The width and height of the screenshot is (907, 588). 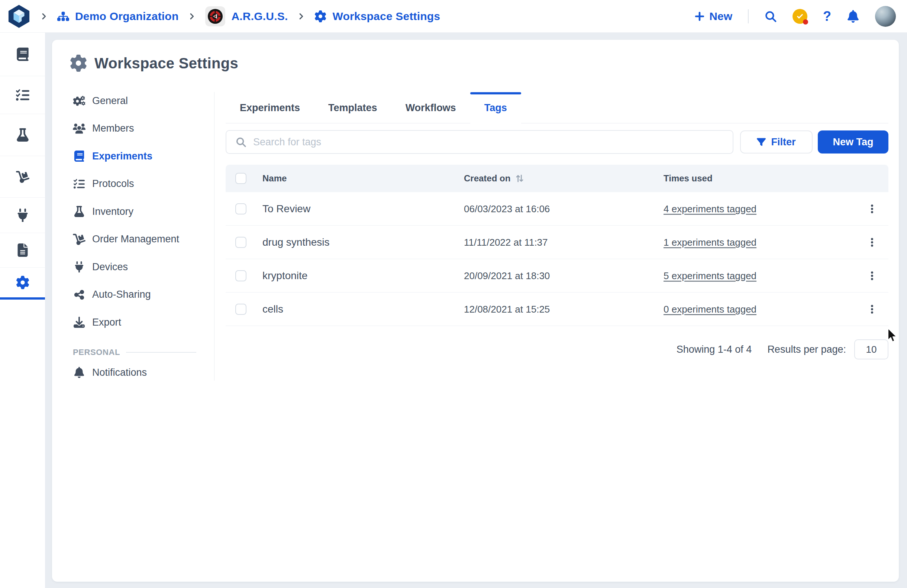 What do you see at coordinates (22, 250) in the screenshot?
I see `rail-item-documents` at bounding box center [22, 250].